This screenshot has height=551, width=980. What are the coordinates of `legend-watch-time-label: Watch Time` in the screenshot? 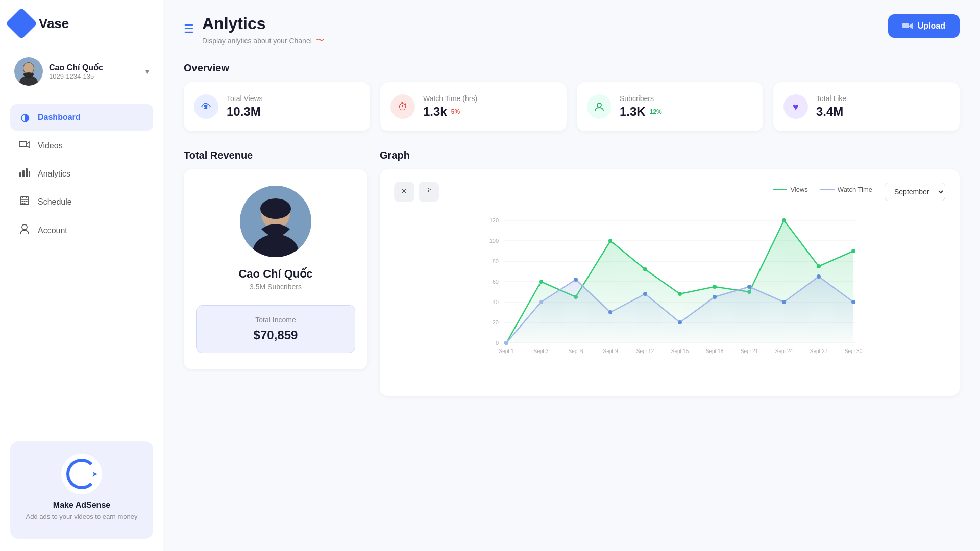 It's located at (855, 190).